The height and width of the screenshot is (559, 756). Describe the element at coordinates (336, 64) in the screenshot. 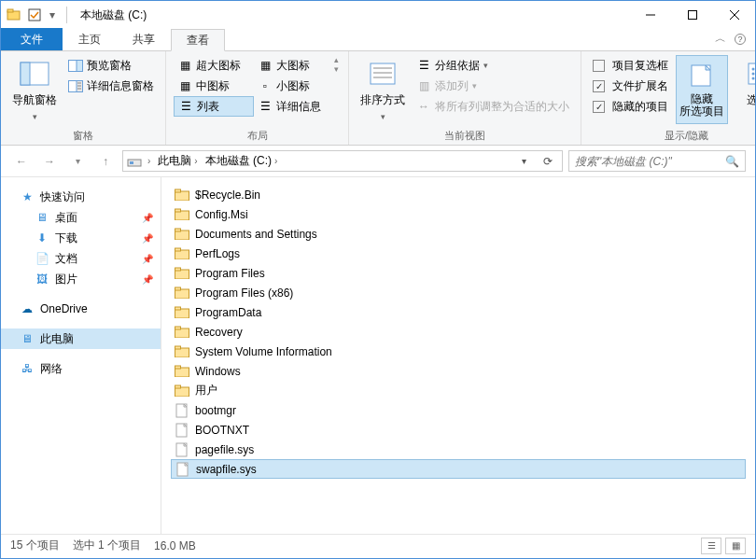

I see `layout-expand: ▴▾` at that location.